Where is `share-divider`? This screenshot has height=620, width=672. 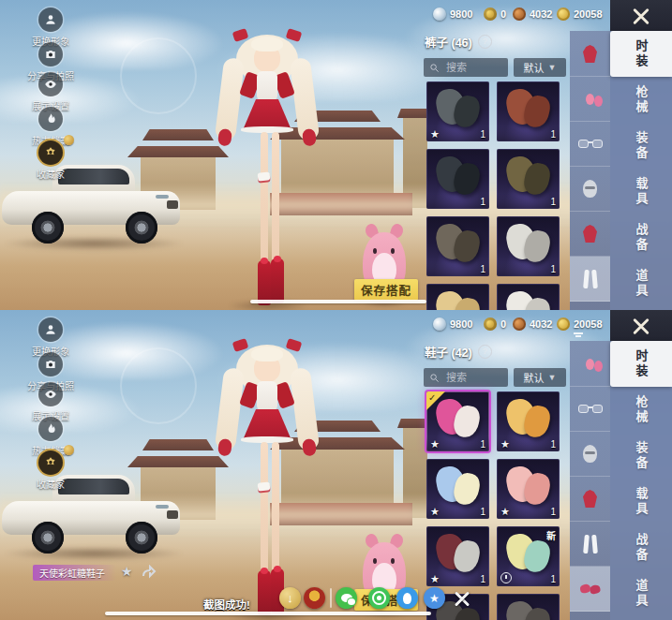
share-divider is located at coordinates (331, 598).